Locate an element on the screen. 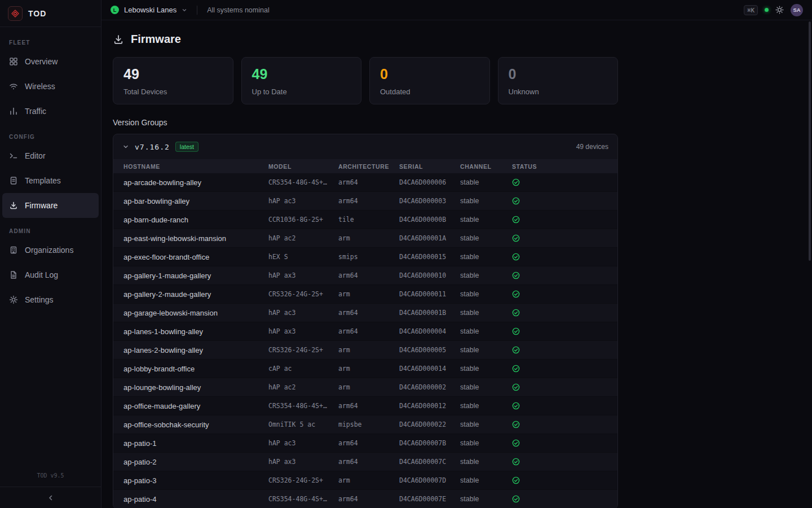 This screenshot has width=812, height=508. hostname-cell: ap-garage-lebowski-mansion is located at coordinates (196, 313).